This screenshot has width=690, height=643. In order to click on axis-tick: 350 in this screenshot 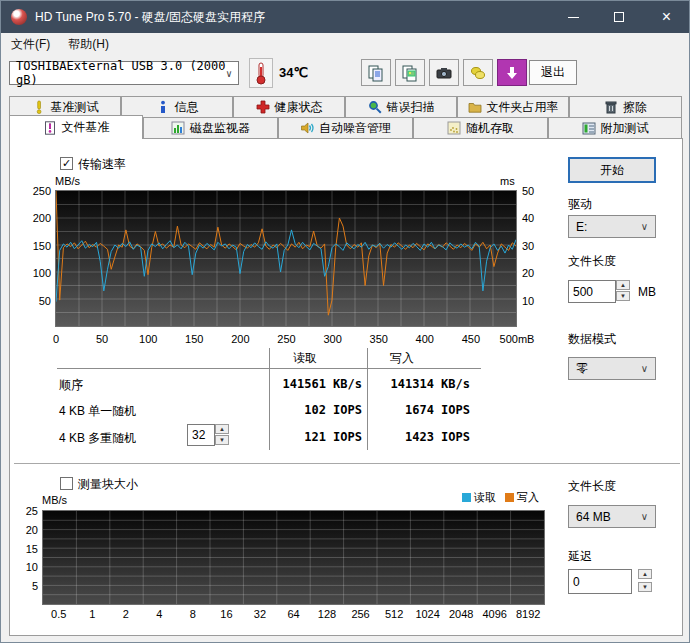, I will do `click(379, 339)`.